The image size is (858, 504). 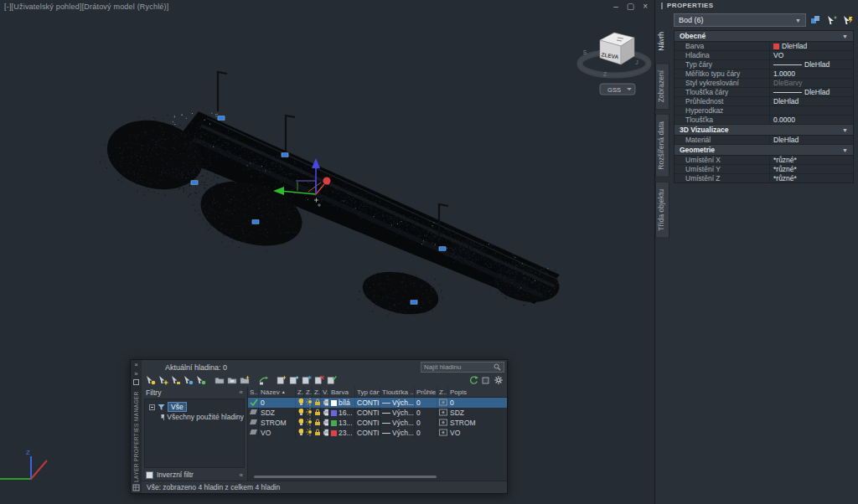 What do you see at coordinates (645, 7) in the screenshot?
I see `close-button: ×` at bounding box center [645, 7].